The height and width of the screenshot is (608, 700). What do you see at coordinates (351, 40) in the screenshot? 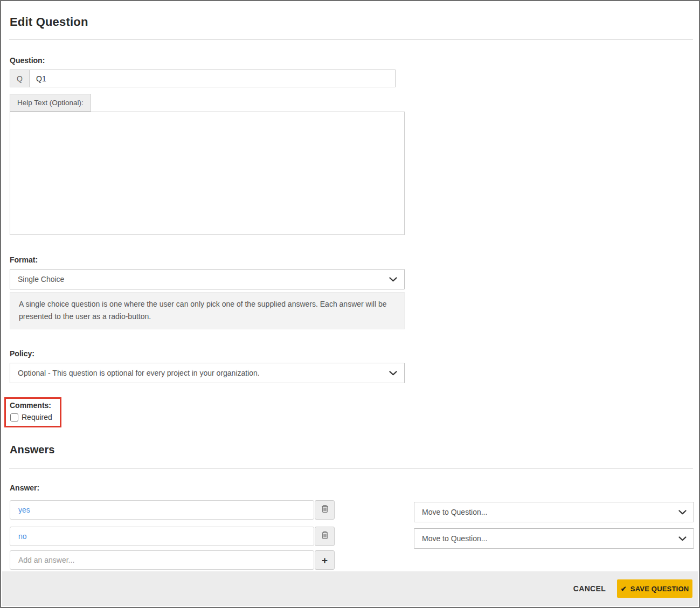
I see `title-divider` at bounding box center [351, 40].